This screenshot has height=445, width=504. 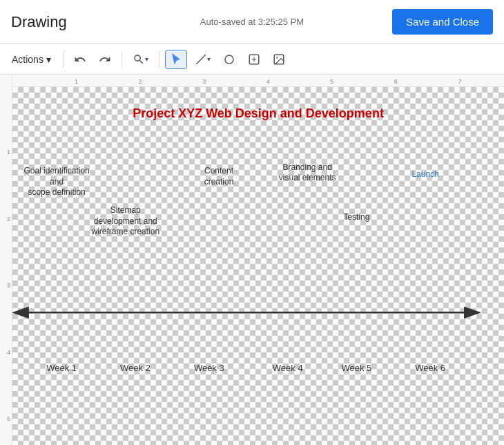 I want to click on image-icon, so click(x=279, y=59).